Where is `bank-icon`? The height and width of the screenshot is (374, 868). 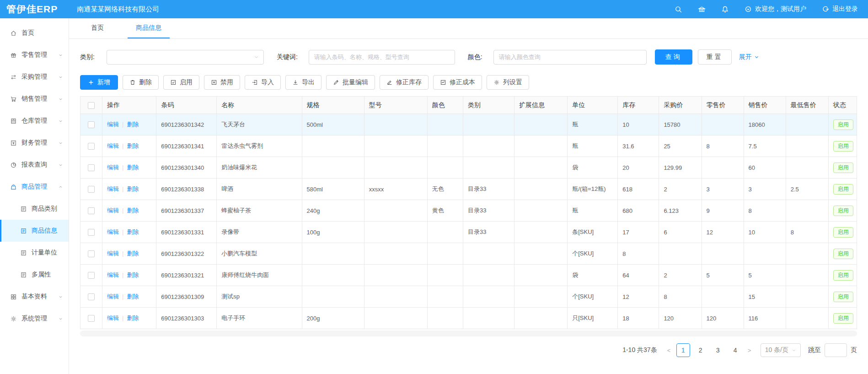
bank-icon is located at coordinates (702, 9).